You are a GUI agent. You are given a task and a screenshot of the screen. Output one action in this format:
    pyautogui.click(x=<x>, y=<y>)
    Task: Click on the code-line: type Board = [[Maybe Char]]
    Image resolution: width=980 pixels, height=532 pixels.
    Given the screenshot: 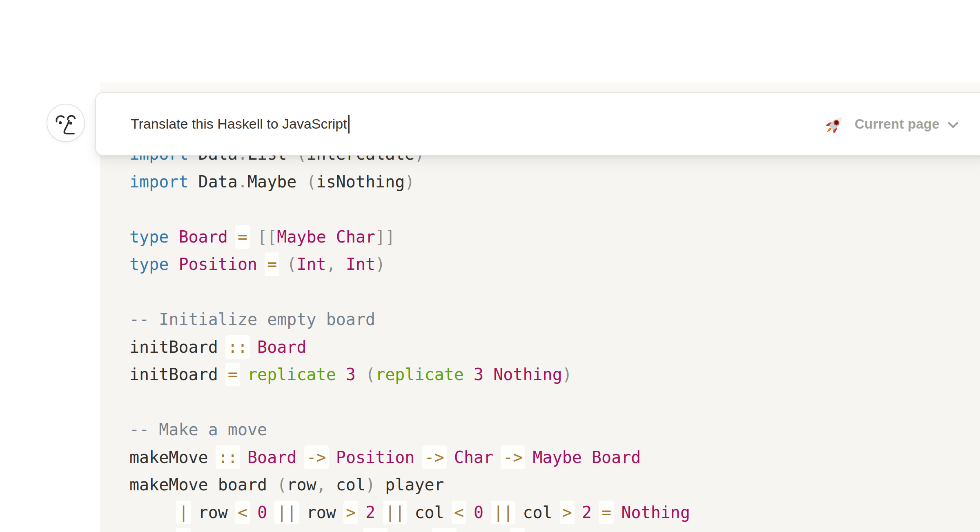 What is the action you would take?
    pyautogui.click(x=410, y=237)
    